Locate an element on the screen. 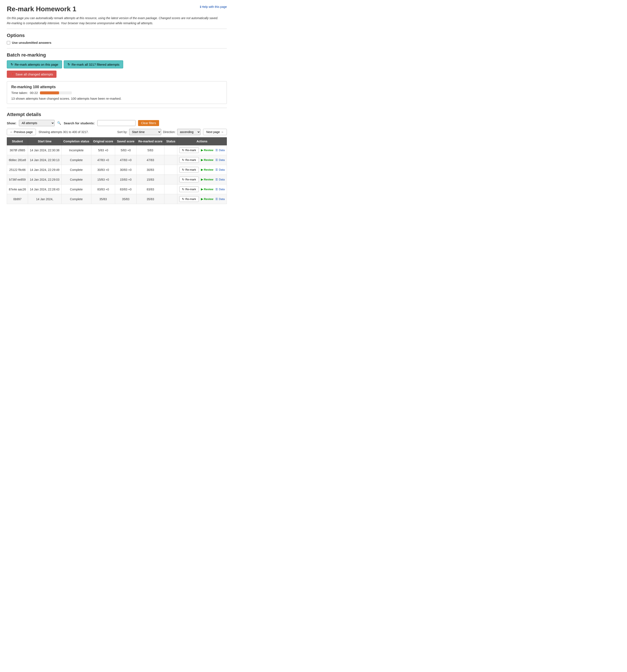 This screenshot has height=672, width=627. clear-filters-button: Clear filters is located at coordinates (149, 123).